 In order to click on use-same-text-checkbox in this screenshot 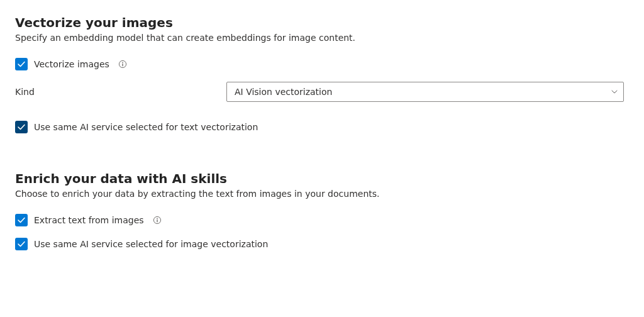, I will do `click(21, 127)`.